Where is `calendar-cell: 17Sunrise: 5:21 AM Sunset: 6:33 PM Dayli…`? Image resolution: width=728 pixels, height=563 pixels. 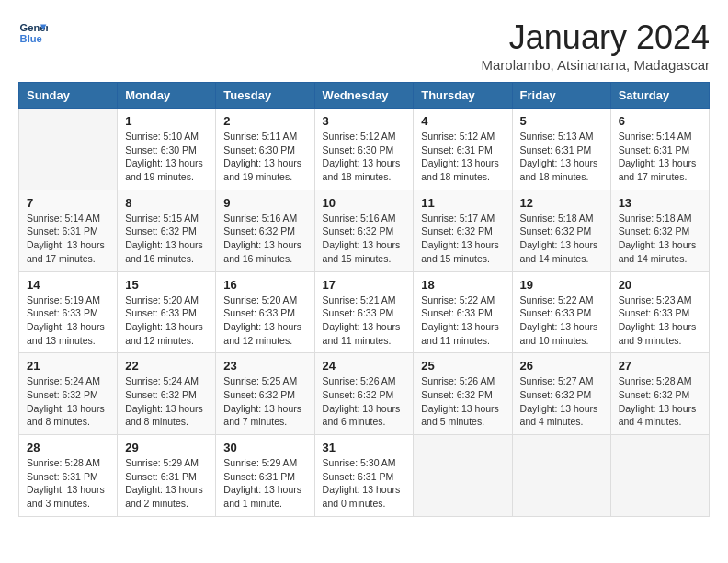
calendar-cell: 17Sunrise: 5:21 AM Sunset: 6:33 PM Dayli… is located at coordinates (364, 313).